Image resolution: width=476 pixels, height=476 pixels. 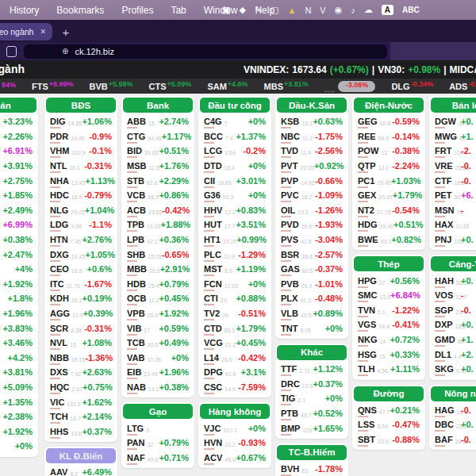 What do you see at coordinates (389, 240) in the screenshot?
I see `stock-row: BWE43.1+0.82%` at bounding box center [389, 240].